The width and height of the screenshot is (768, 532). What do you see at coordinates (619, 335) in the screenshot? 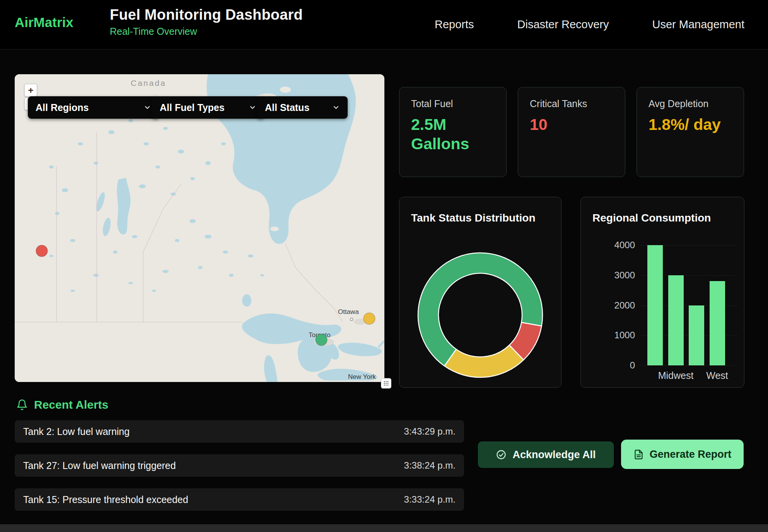
I see `y-axis-tick-label: 1000` at bounding box center [619, 335].